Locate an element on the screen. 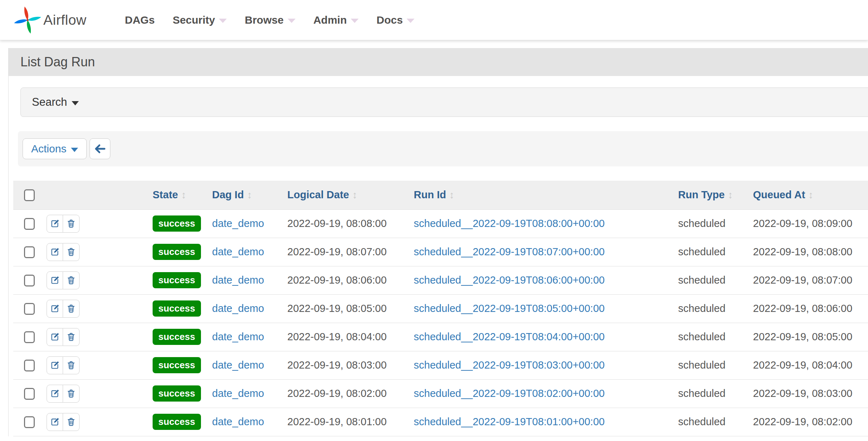 This screenshot has height=441, width=868. logical-date-value: 2022-09-19, 08:03:00 is located at coordinates (337, 365).